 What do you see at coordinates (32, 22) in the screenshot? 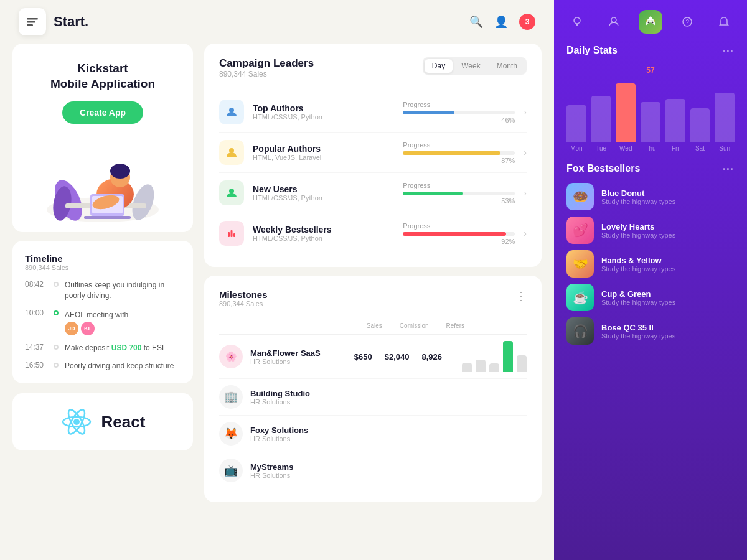
I see `logo-icon` at bounding box center [32, 22].